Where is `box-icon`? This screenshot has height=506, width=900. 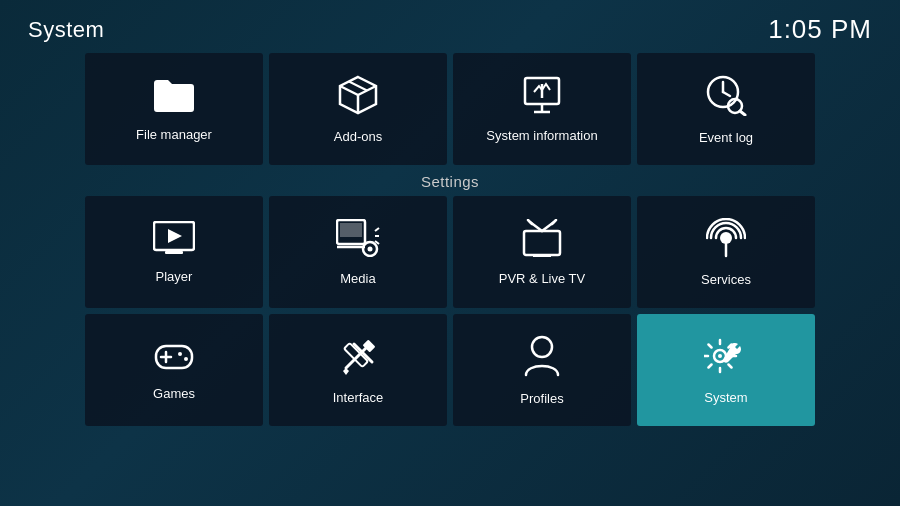
box-icon is located at coordinates (358, 98).